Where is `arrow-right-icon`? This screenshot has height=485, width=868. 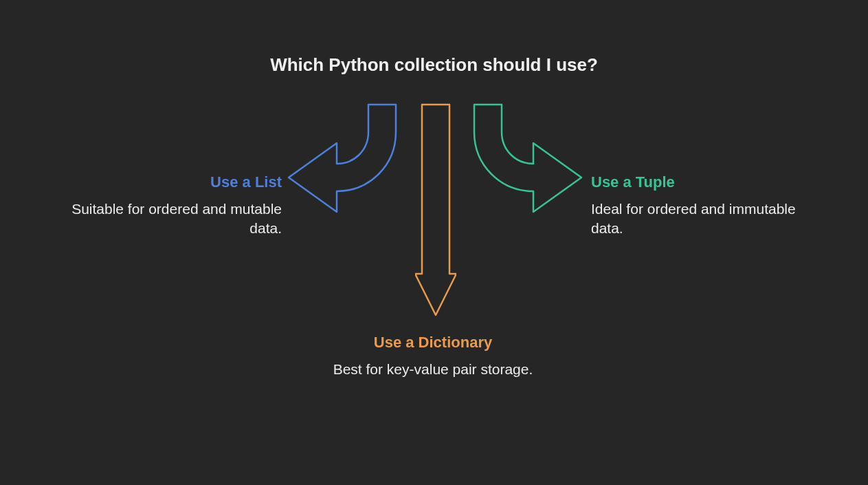
arrow-right-icon is located at coordinates (526, 167).